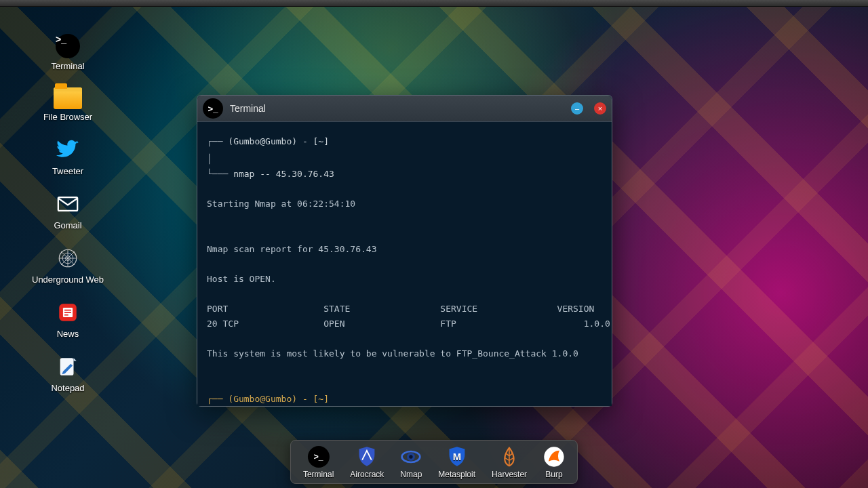 The image size is (868, 488). I want to click on desktop-icon-underground-web: Underground Web, so click(68, 266).